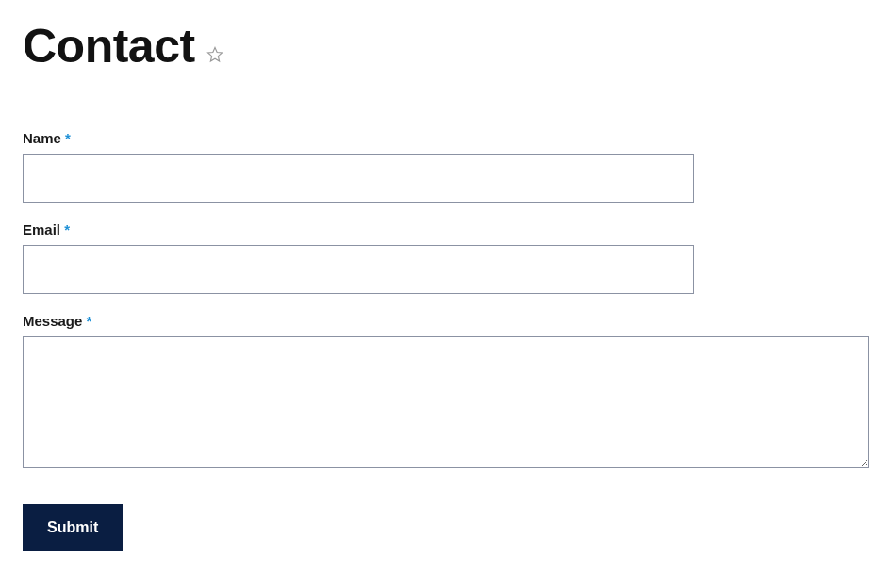 Image resolution: width=891 pixels, height=588 pixels. I want to click on star-icon, so click(215, 55).